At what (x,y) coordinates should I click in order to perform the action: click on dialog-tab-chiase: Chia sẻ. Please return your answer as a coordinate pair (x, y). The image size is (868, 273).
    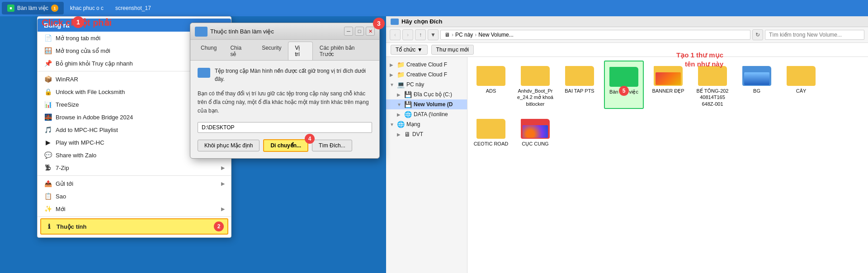
    Looking at the image, I should click on (239, 51).